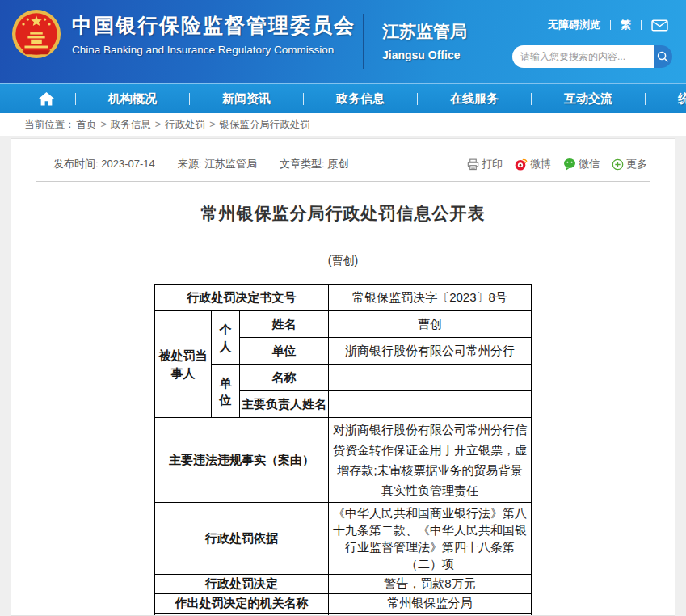  I want to click on individual-group-label: 个人, so click(226, 338).